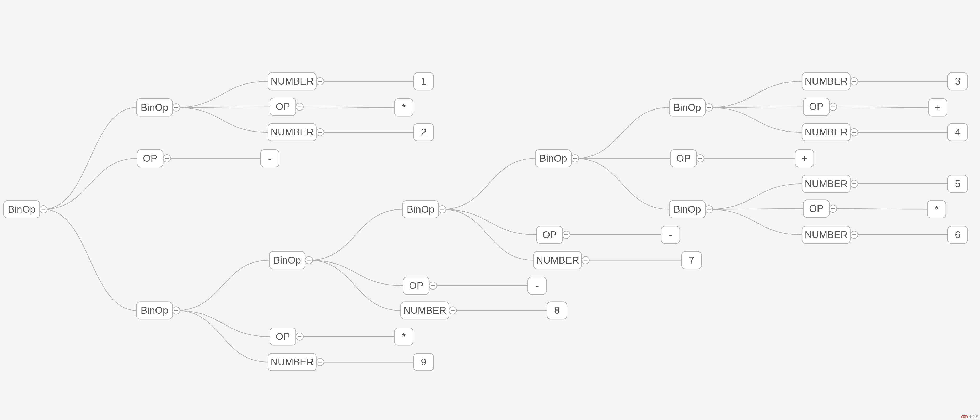  What do you see at coordinates (958, 235) in the screenshot?
I see `node-label: 6` at bounding box center [958, 235].